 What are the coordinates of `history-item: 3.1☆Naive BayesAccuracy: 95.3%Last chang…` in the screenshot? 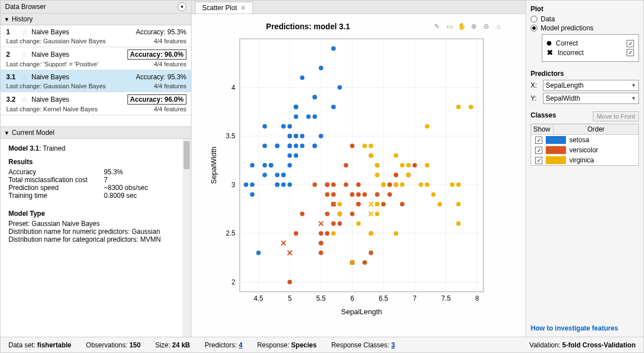 It's located at (95, 81).